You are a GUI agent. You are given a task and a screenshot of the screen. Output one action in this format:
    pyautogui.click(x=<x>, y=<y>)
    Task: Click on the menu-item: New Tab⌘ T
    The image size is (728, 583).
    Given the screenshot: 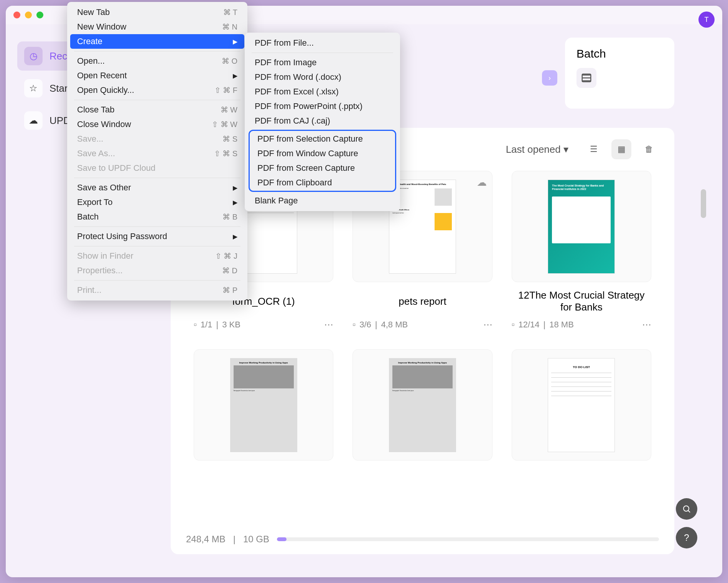 What is the action you would take?
    pyautogui.click(x=157, y=12)
    